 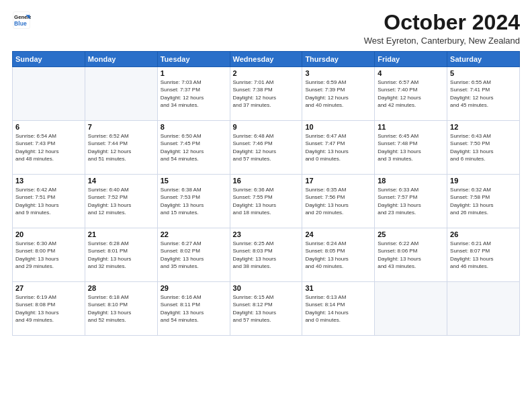 What do you see at coordinates (48, 234) in the screenshot?
I see `day-number: 20` at bounding box center [48, 234].